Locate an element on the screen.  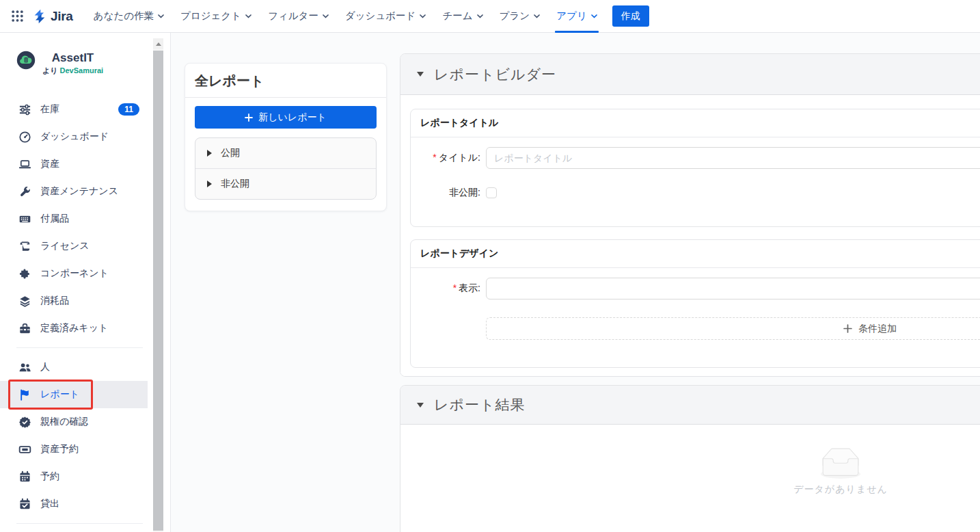
sidebar-item-label: 予約 is located at coordinates (50, 477).